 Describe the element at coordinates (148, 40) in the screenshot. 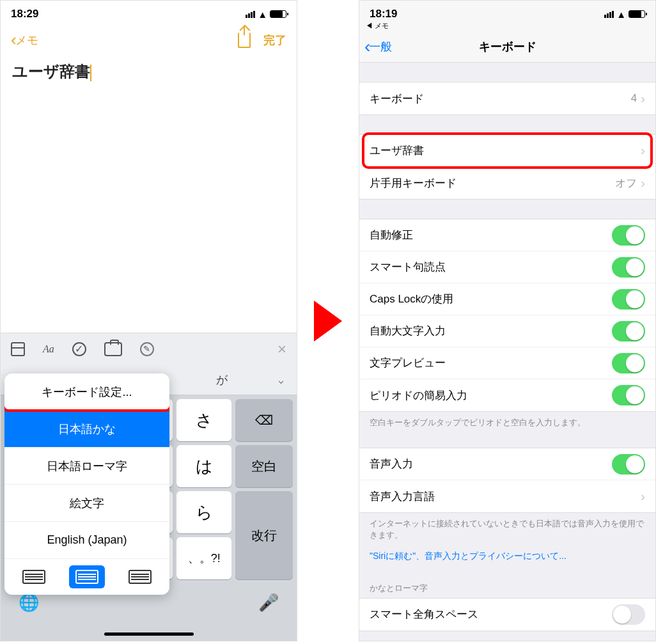

I see `notes-nav: ‹ メモ 完了` at that location.